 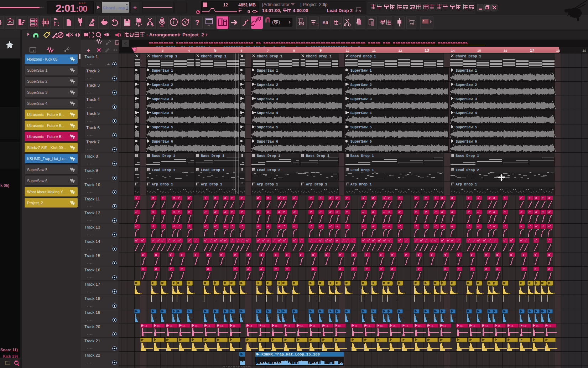 I want to click on svg-text: 7, so click(x=268, y=51).